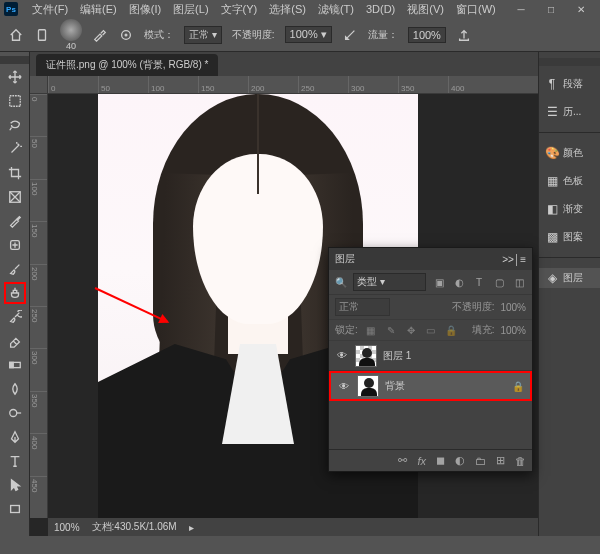 The image size is (600, 554). What do you see at coordinates (570, 112) in the screenshot?
I see `panel-tab-history: ☰历...` at bounding box center [570, 112].